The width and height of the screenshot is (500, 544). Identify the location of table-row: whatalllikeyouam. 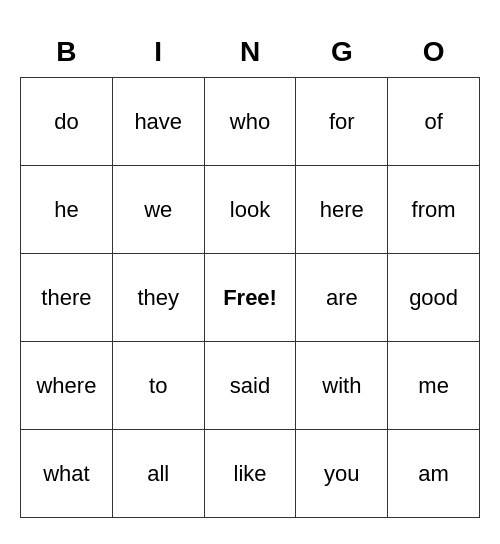
(250, 474).